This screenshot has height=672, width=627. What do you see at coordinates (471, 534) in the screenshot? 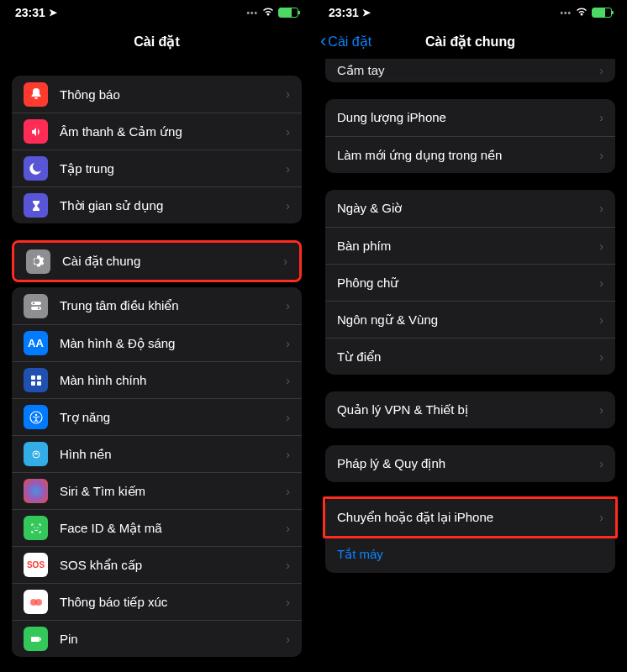
I see `group-reset: Chuyển hoặc đặt lại iPhone › Tắt máy` at bounding box center [471, 534].